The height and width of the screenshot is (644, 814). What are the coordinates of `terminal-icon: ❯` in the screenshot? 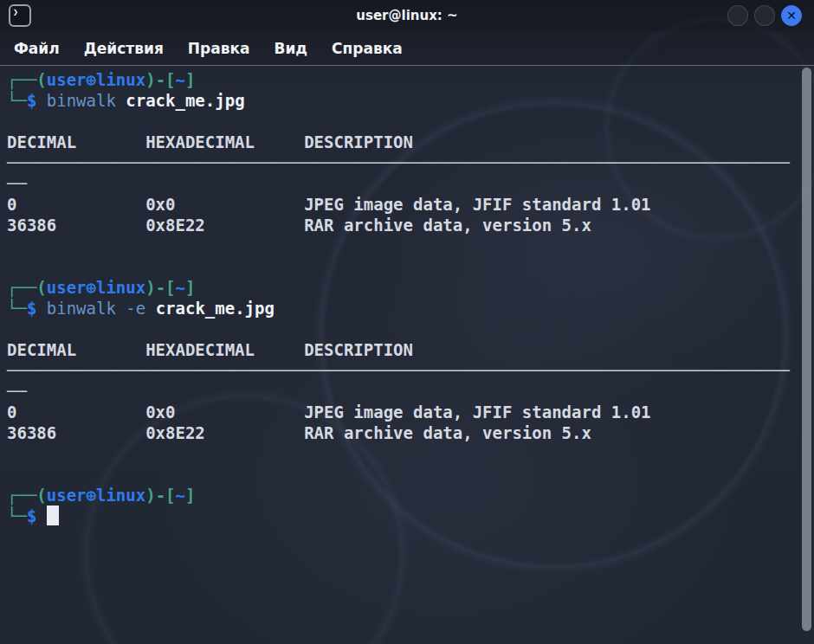 It's located at (20, 16).